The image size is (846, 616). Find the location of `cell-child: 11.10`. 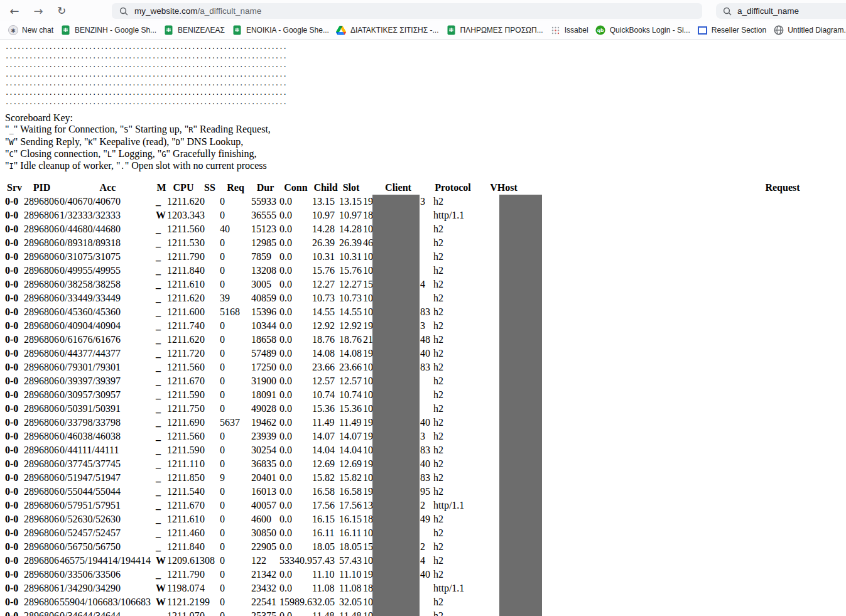

cell-child: 11.10 is located at coordinates (323, 574).